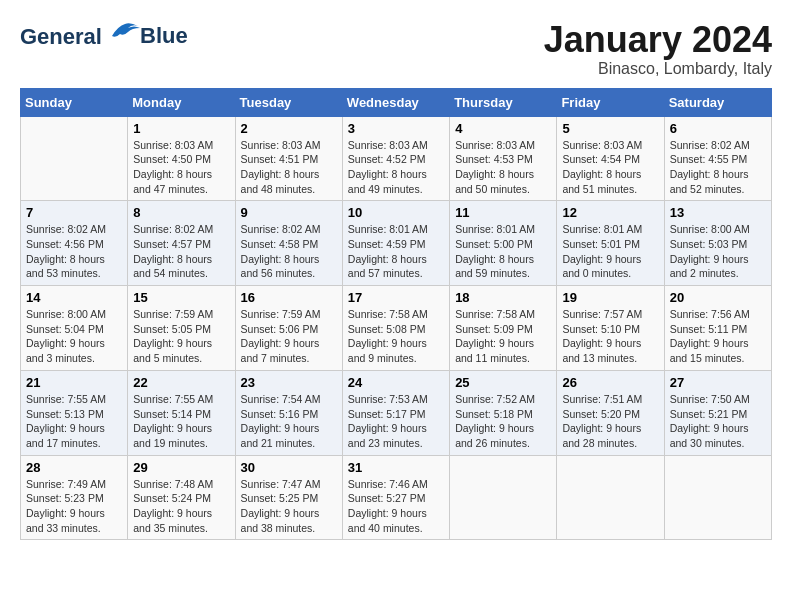  What do you see at coordinates (718, 128) in the screenshot?
I see `day-number: 6` at bounding box center [718, 128].